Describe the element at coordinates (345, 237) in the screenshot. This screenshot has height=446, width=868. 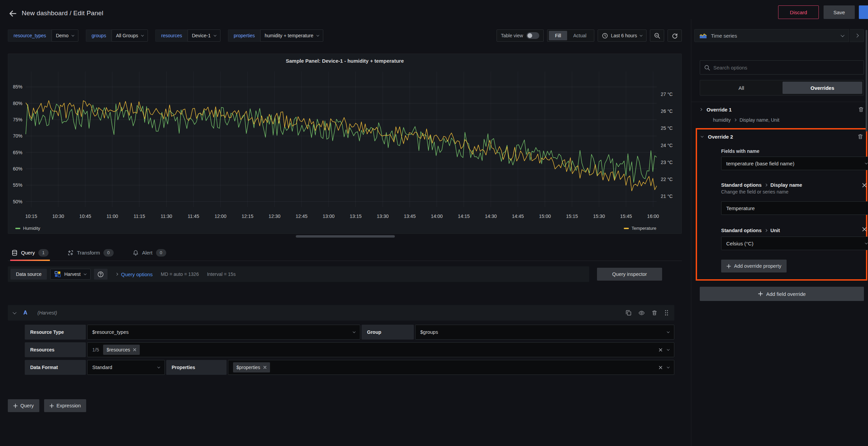
I see `panel-resize-handle` at that location.